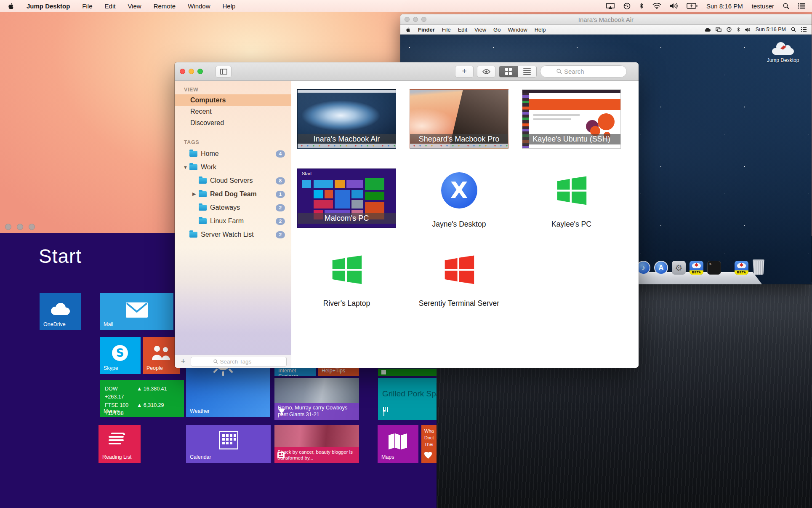  I want to click on wifi-icon, so click(657, 6).